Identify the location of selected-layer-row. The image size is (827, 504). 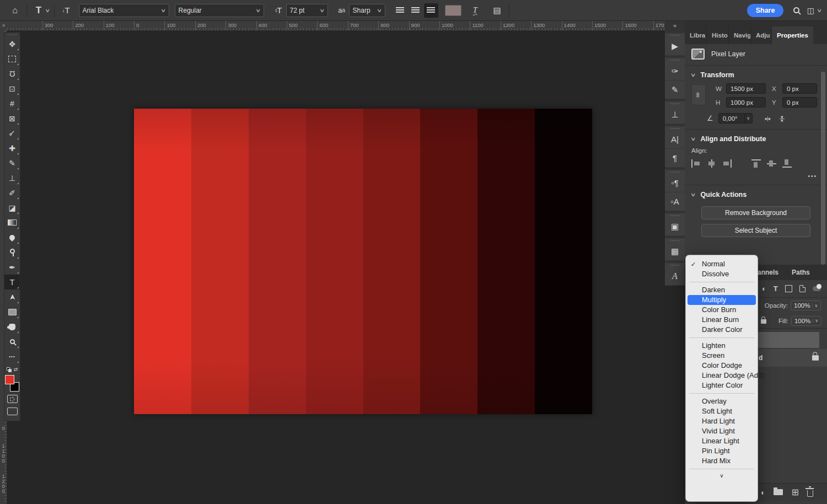
(788, 340).